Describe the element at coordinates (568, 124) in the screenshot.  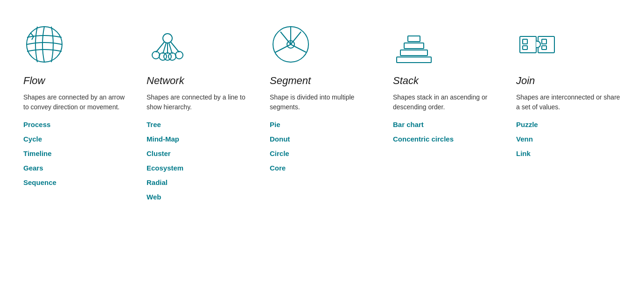
I see `join-link-0: Puzzle` at that location.